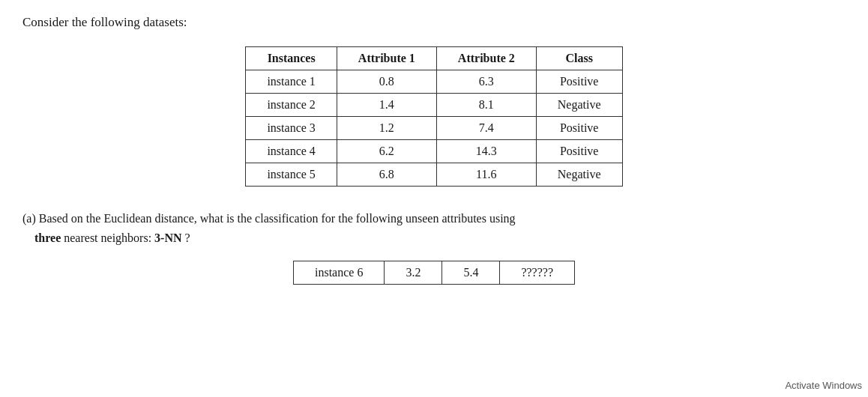  Describe the element at coordinates (486, 58) in the screenshot. I see `col-header-attr2: Attribute 2` at that location.